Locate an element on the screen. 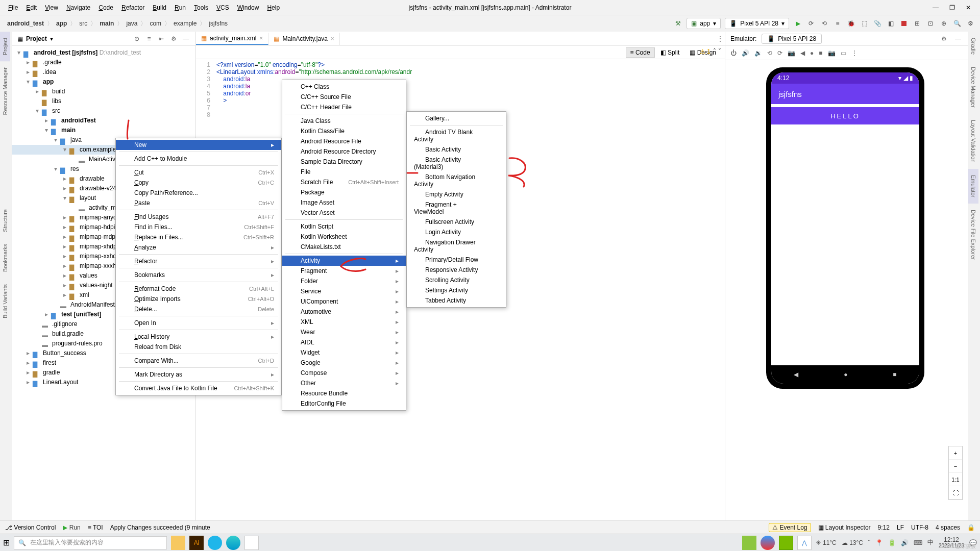  rotate-left-icon: ⟲ is located at coordinates (770, 53).